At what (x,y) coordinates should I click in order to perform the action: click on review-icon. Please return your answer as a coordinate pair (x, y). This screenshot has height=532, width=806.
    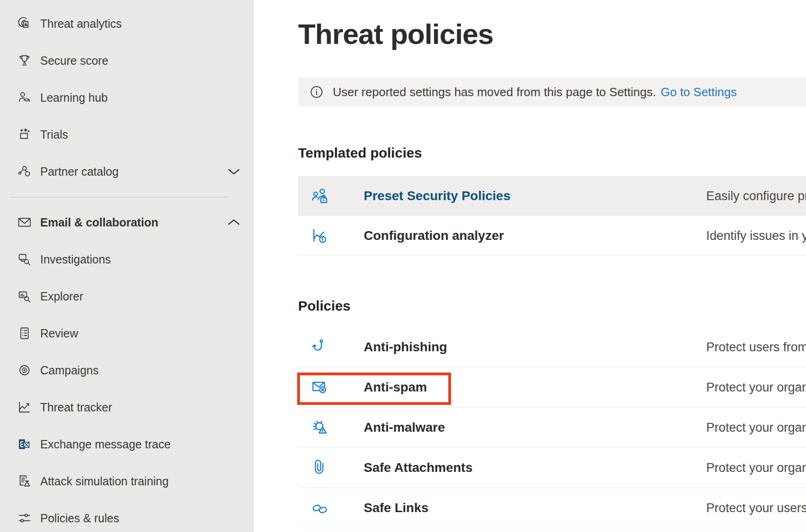
    Looking at the image, I should click on (24, 333).